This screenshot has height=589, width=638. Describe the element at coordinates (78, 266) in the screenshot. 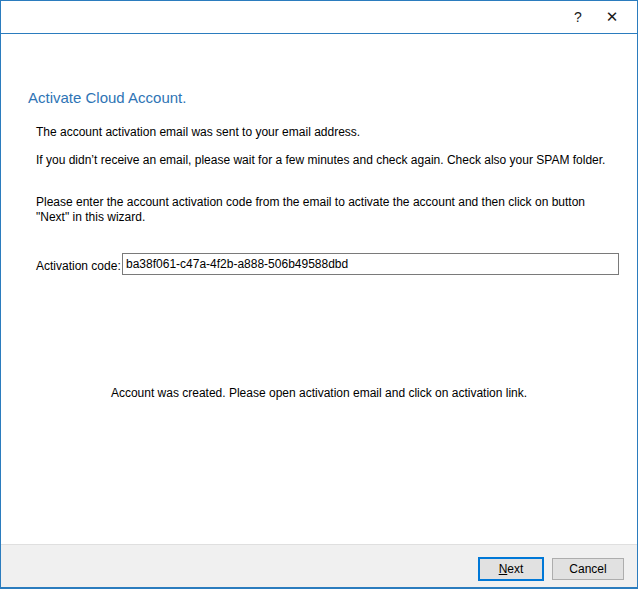

I see `activation-code-label: Activation code:` at that location.